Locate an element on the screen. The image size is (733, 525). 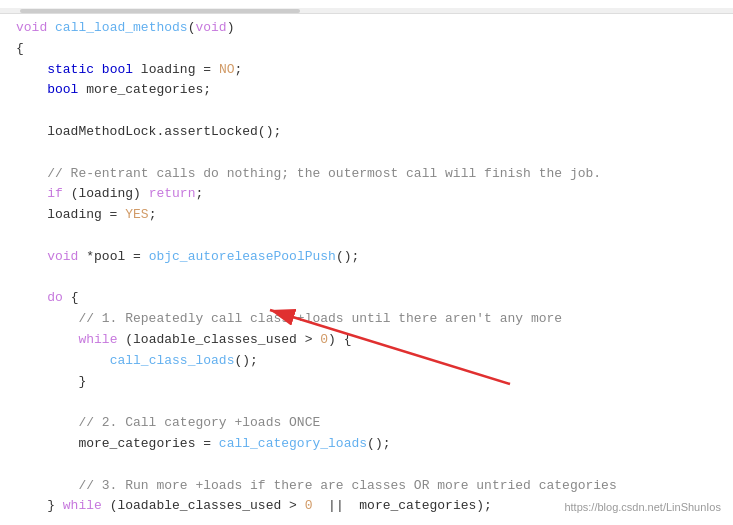
code-line: // 3. Run more +loads if there are class… is located at coordinates (366, 486).